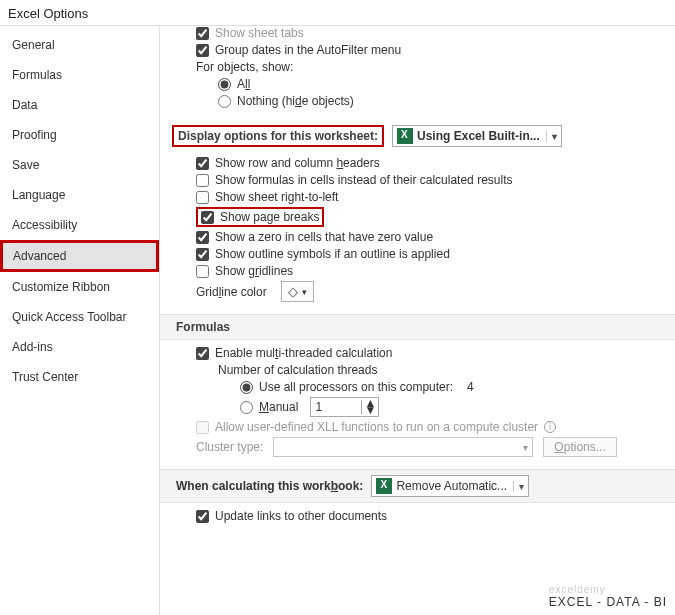 The height and width of the screenshot is (615, 675). I want to click on dropdown-worksheet: Using Excel Built-in... ▾, so click(477, 136).